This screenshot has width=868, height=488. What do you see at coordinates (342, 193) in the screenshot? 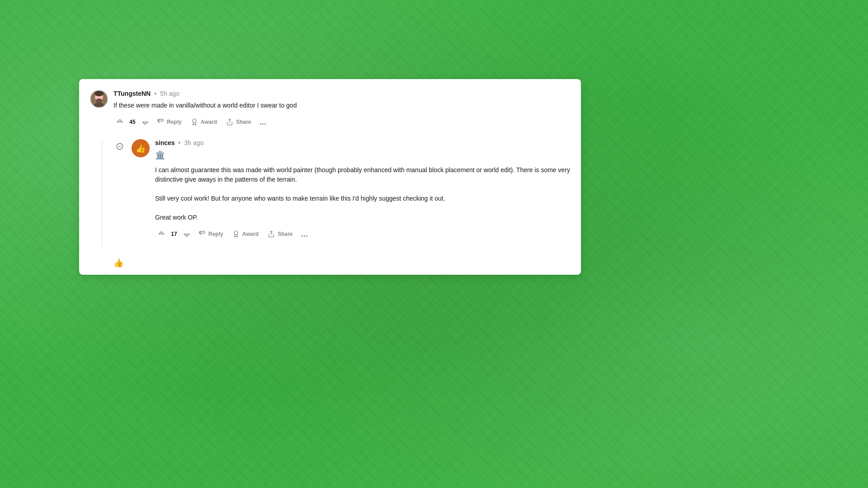
I see `comment-2-row: 👍 sinces • 3h ago 🏛️ I can almost guaran…` at bounding box center [342, 193].